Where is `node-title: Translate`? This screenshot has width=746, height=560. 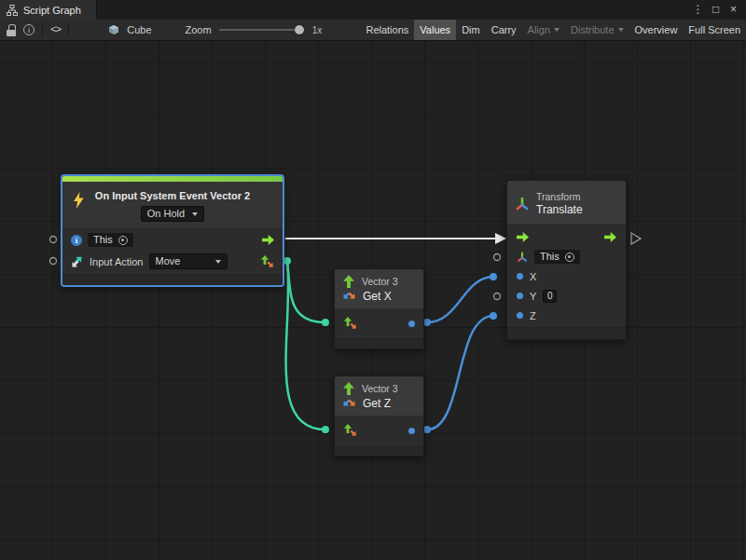 node-title: Translate is located at coordinates (560, 211).